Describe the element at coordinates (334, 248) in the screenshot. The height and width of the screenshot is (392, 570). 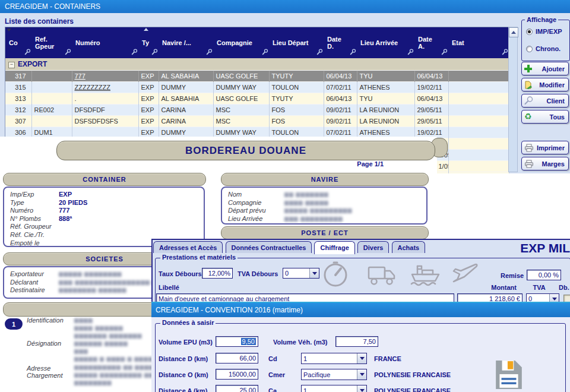
I see `tab: Chiffrage` at that location.